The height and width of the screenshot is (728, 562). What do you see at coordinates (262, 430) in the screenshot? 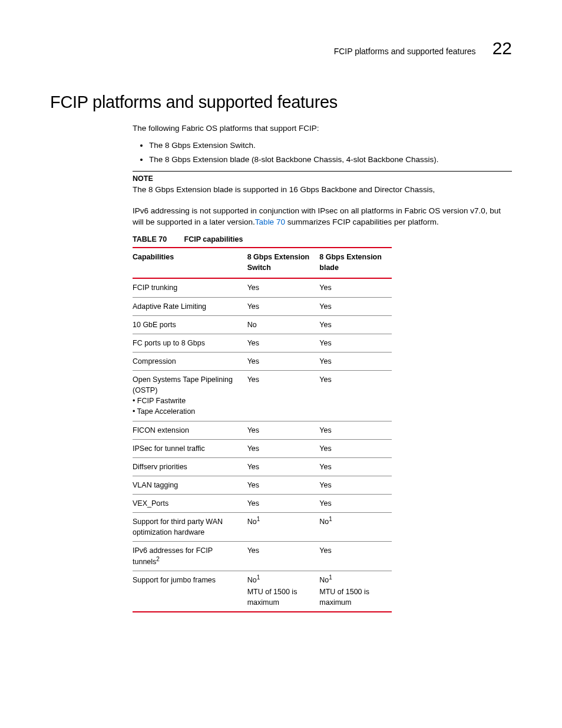
I see `table-row: FICON extensionYesYes` at bounding box center [262, 430].